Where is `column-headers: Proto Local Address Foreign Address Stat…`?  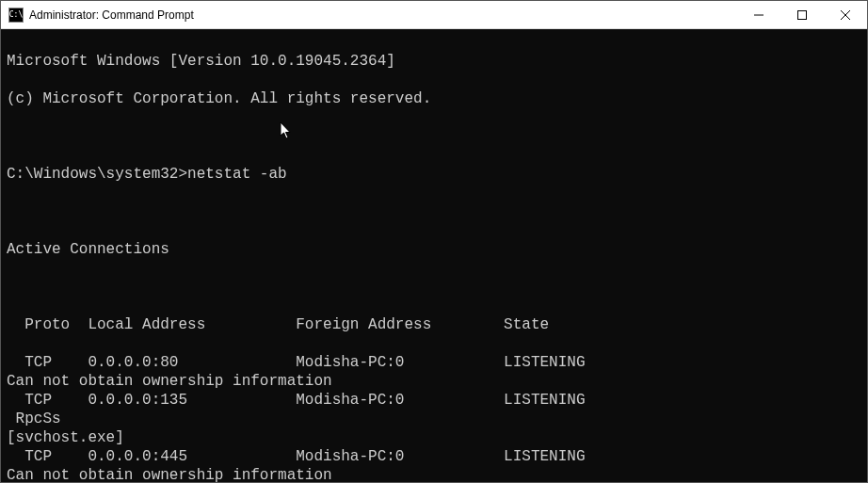 column-headers: Proto Local Address Foreign Address Stat… is located at coordinates (434, 325).